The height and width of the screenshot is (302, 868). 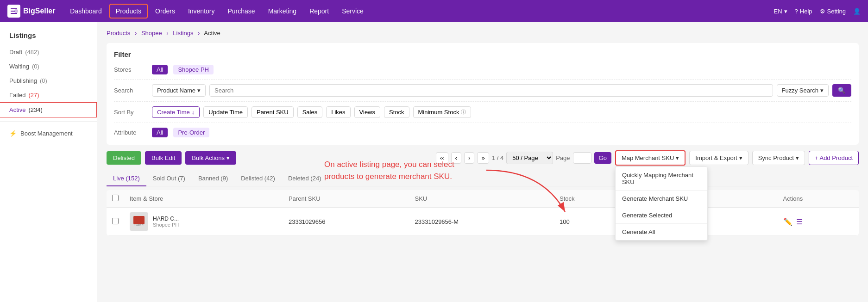 I want to click on top-nav: BigSeller Dashboard Products Orders Inve…, so click(x=434, y=11).